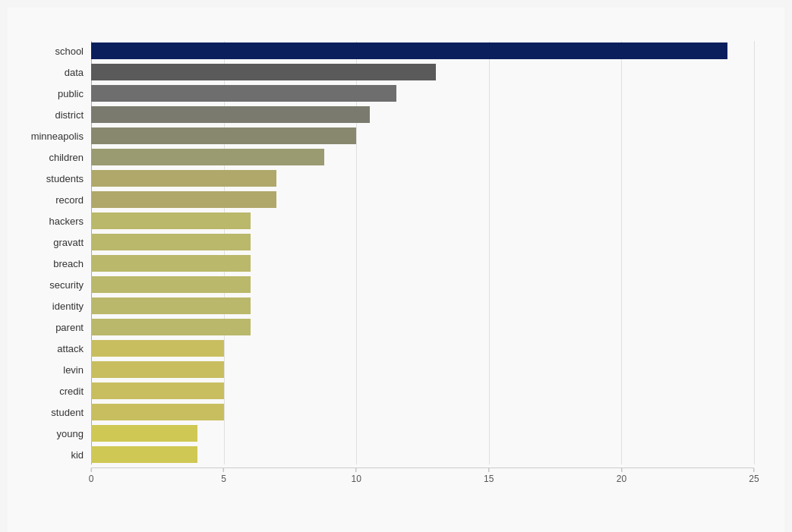  What do you see at coordinates (75, 392) in the screenshot?
I see `bar-label: credit` at bounding box center [75, 392].